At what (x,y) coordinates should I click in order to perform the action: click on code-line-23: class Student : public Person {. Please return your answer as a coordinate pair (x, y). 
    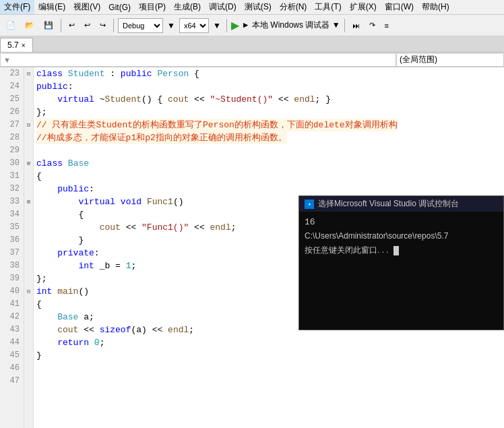
    Looking at the image, I should click on (269, 74).